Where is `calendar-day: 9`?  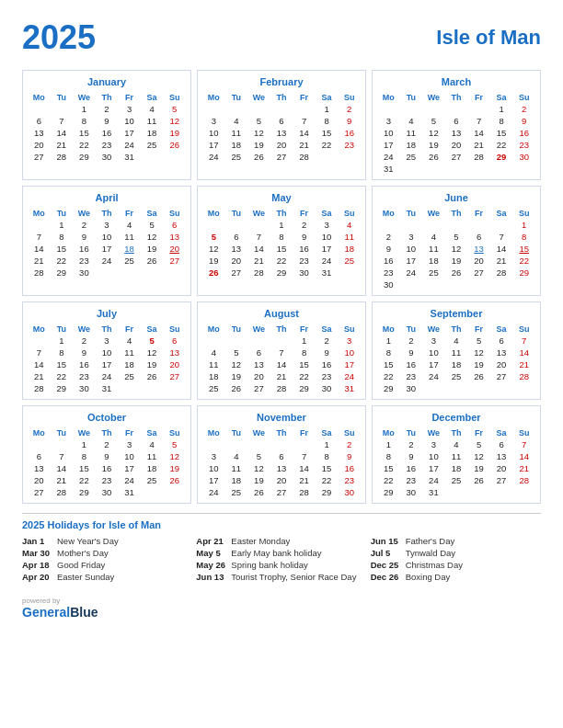 calendar-day: 9 is located at coordinates (107, 121).